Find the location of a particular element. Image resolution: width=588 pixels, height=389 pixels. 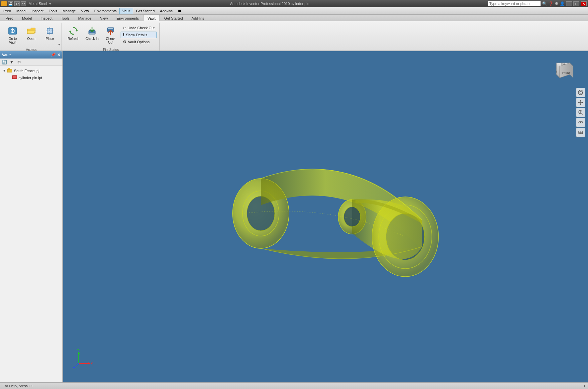

ribbon-content: Go to Vault Open is located at coordinates (294, 37).